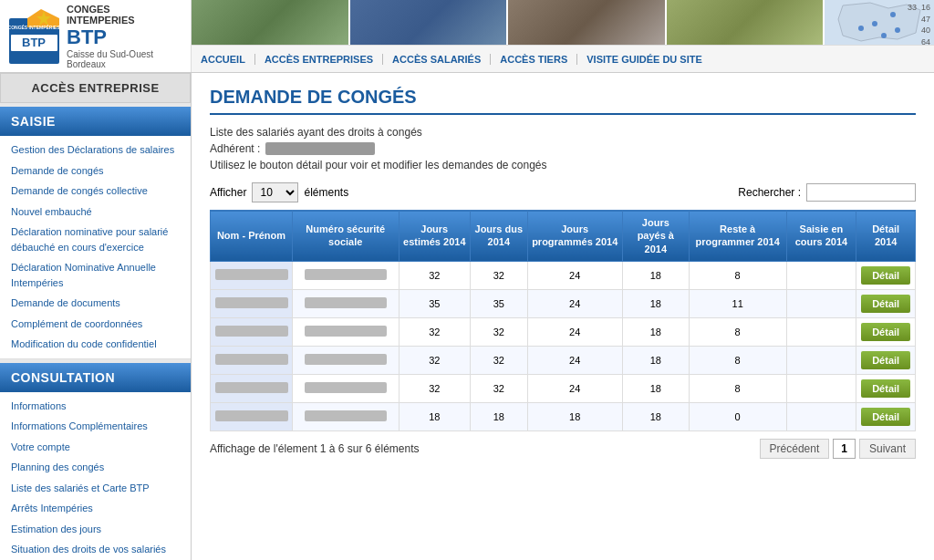  Describe the element at coordinates (34, 42) in the screenshot. I see `svg-text: BTP` at that location.